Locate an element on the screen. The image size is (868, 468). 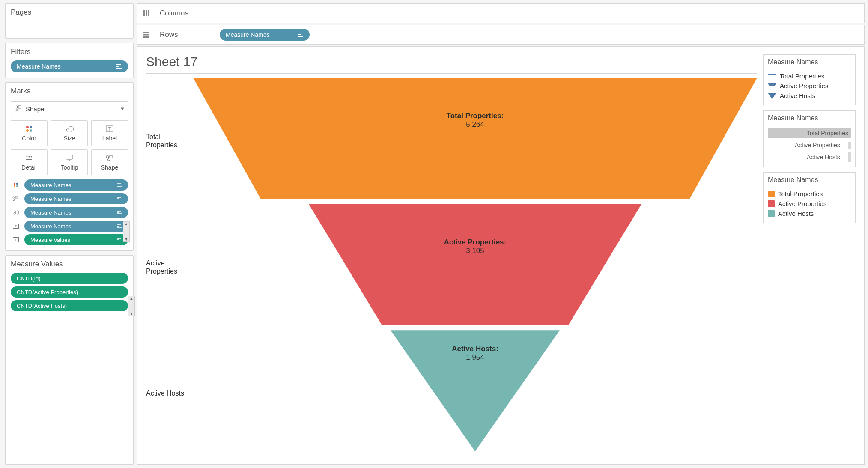
label: Active Hosts: is located at coordinates (475, 349).